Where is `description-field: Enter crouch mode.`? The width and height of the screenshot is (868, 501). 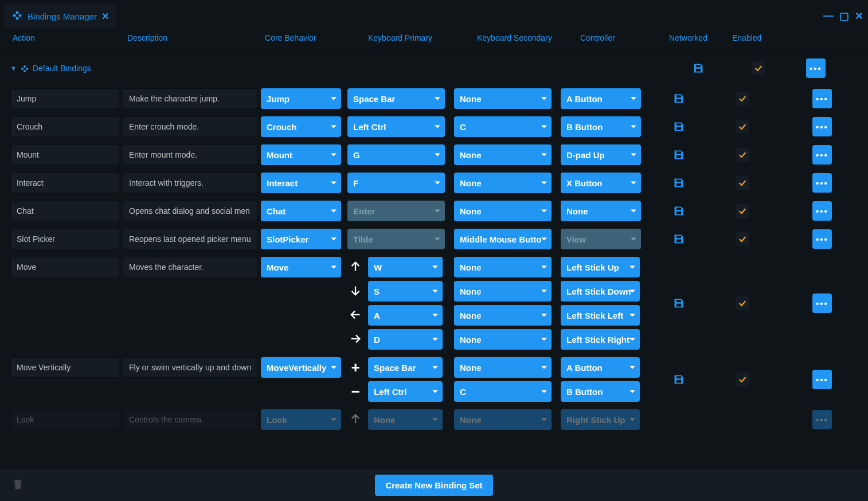
description-field: Enter crouch mode. is located at coordinates (190, 127).